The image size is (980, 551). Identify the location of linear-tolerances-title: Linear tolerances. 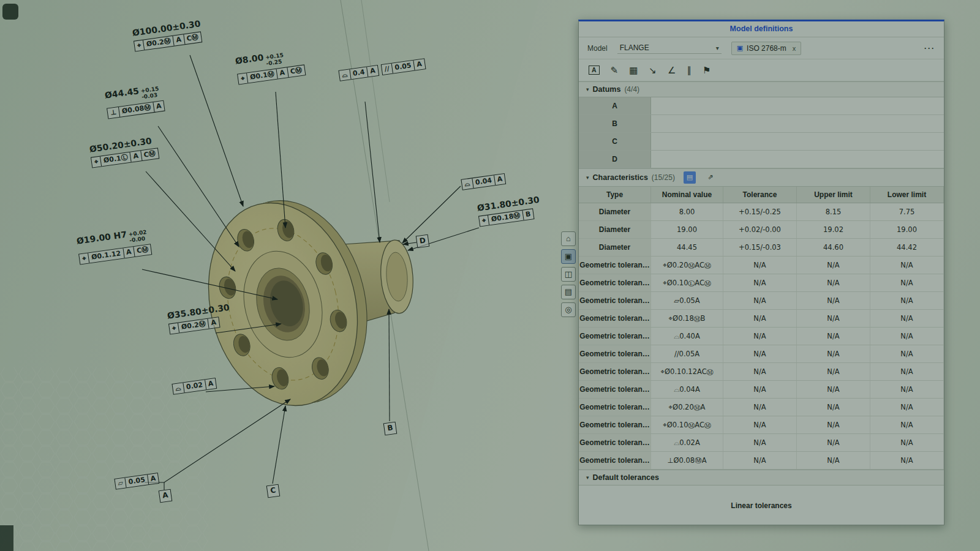
(761, 506).